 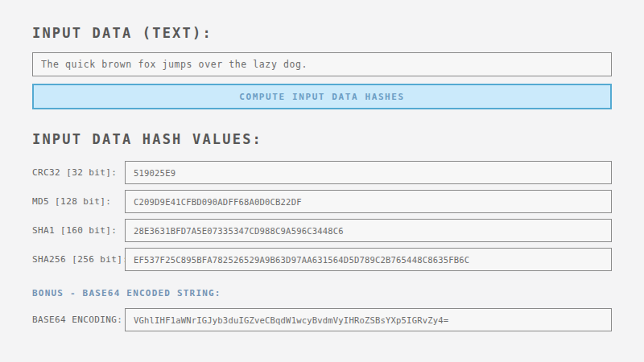 I want to click on base64-label: BASE64 ENCODING:, so click(x=79, y=320).